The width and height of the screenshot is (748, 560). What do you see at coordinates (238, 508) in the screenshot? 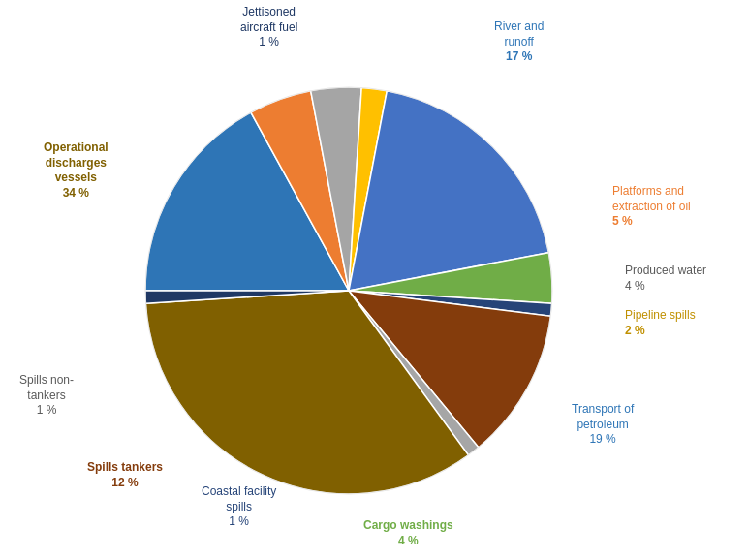
I see `coastal-facility-label: Coastal facilityspills1 %` at bounding box center [238, 508].